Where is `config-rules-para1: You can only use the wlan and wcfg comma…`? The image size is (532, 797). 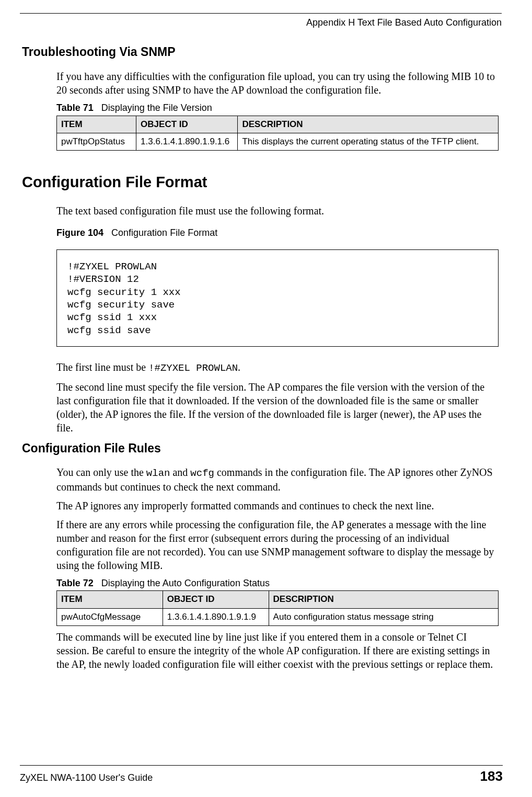
config-rules-para1: You can only use the wlan and wcfg comma… is located at coordinates (277, 480).